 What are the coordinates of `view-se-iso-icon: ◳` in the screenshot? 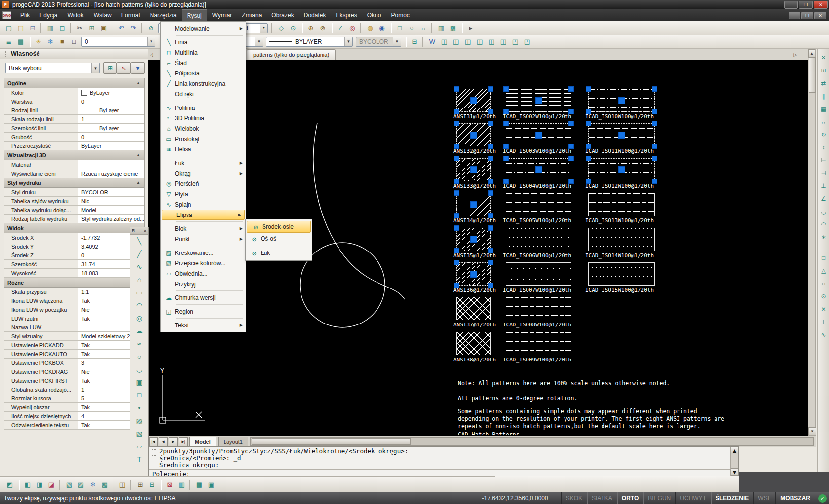 It's located at (527, 42).